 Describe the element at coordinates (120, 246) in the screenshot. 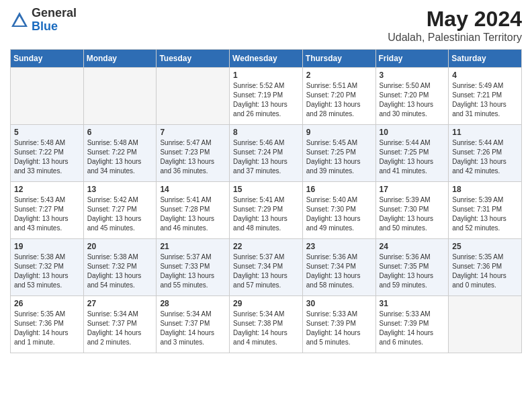

I see `day-number: 20` at that location.